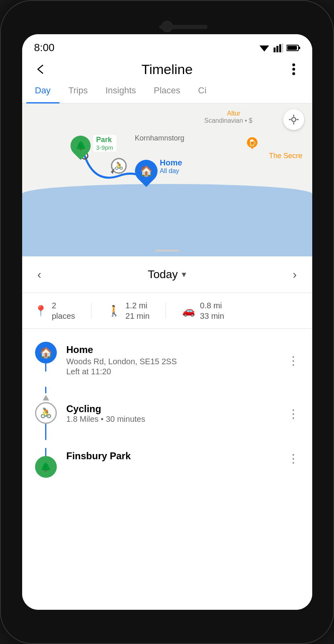 This screenshot has height=644, width=334. What do you see at coordinates (136, 305) in the screenshot?
I see `walk-distance: 1.2 mi` at bounding box center [136, 305].